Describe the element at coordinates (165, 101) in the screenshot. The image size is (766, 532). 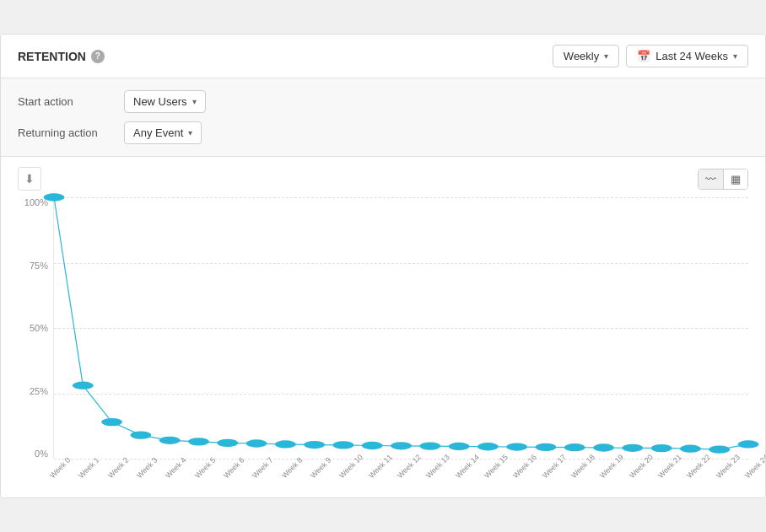
I see `start-action-dropdown: New Users ▾` at that location.